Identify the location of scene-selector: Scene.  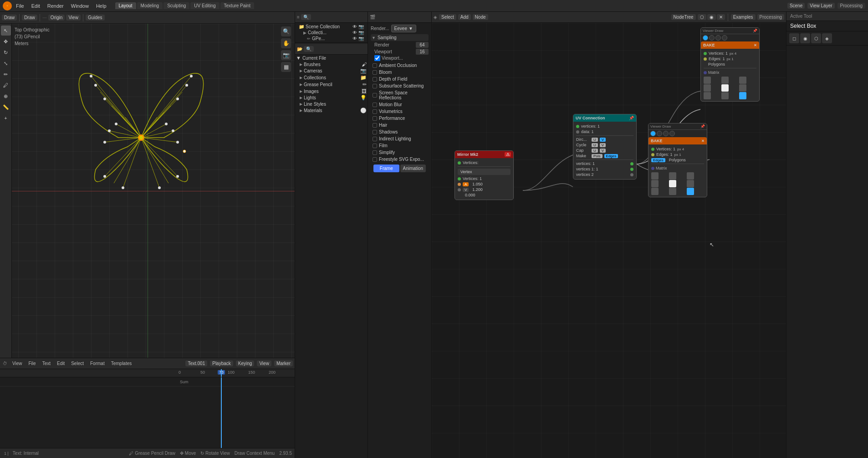
(796, 5).